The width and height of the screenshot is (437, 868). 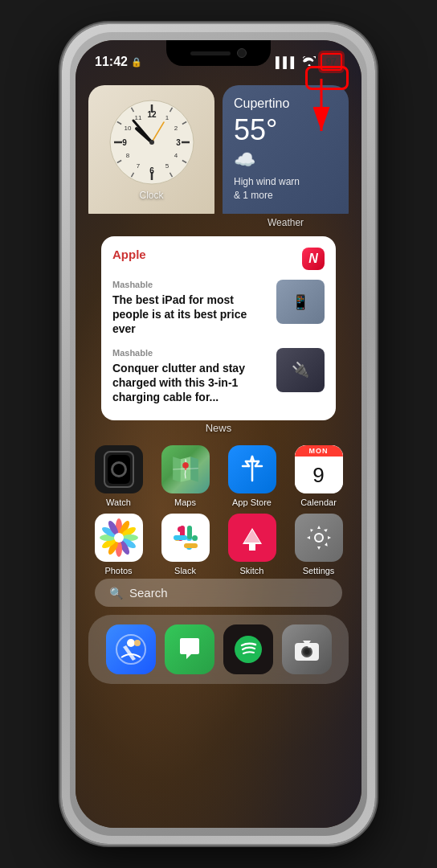 I want to click on app-appstore: App Store, so click(x=252, y=476).